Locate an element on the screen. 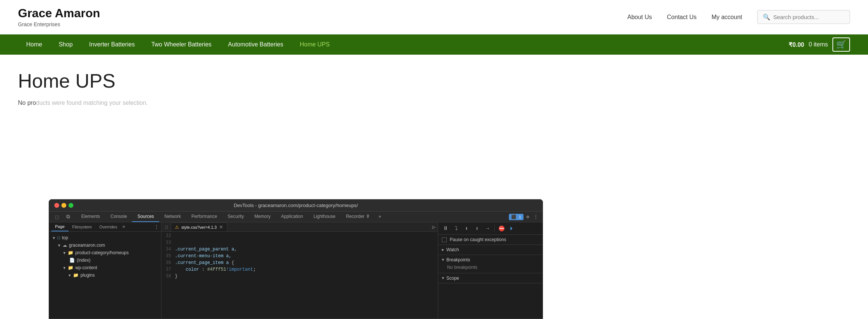  contact-us-link: Contact Us is located at coordinates (682, 17).